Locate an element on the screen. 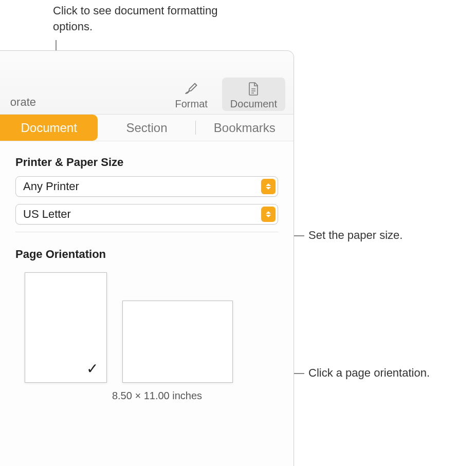 Image resolution: width=476 pixels, height=466 pixels. document-icon is located at coordinates (253, 89).